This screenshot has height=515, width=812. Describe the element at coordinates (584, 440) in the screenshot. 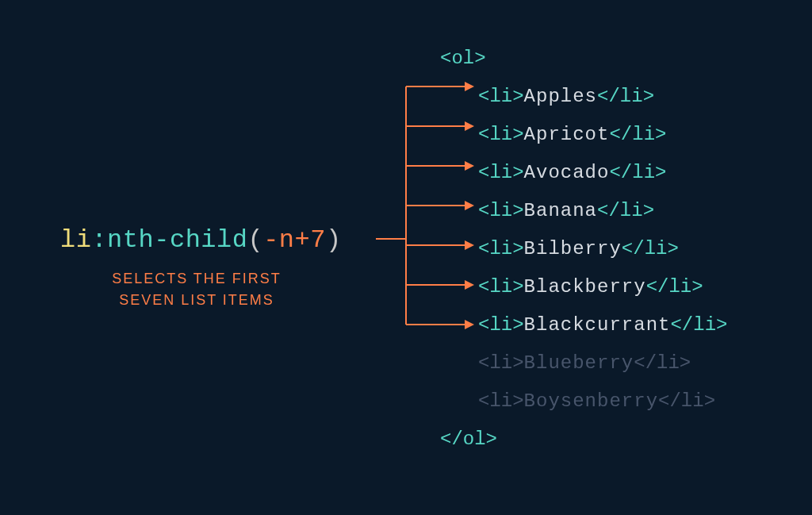

I see `code-close-ol: </ol>` at that location.